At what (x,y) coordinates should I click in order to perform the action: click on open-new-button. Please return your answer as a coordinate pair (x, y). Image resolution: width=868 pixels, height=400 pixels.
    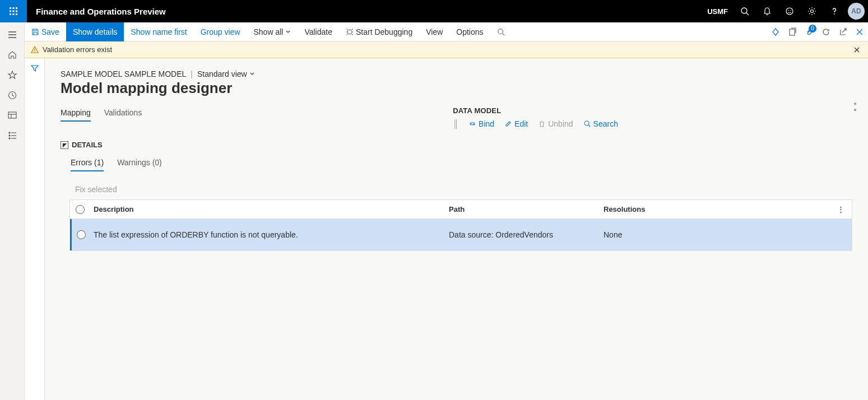
    Looking at the image, I should click on (843, 32).